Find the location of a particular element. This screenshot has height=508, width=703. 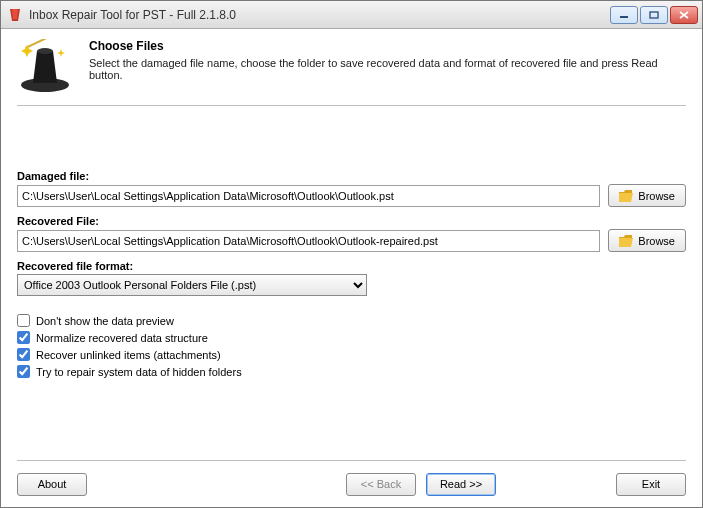

preview-label: Don't show the data preview is located at coordinates (105, 321).